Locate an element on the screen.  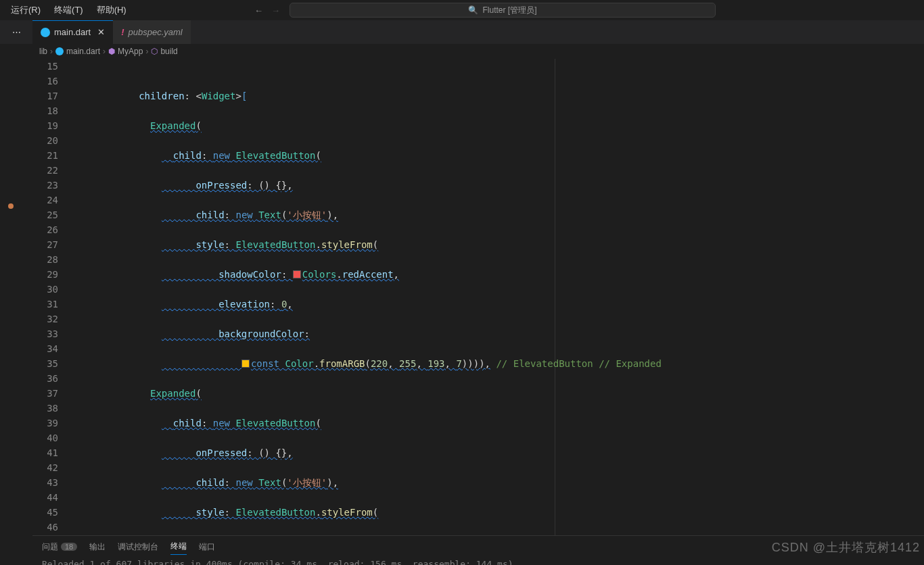
method-icon: ⬡ is located at coordinates (154, 51).